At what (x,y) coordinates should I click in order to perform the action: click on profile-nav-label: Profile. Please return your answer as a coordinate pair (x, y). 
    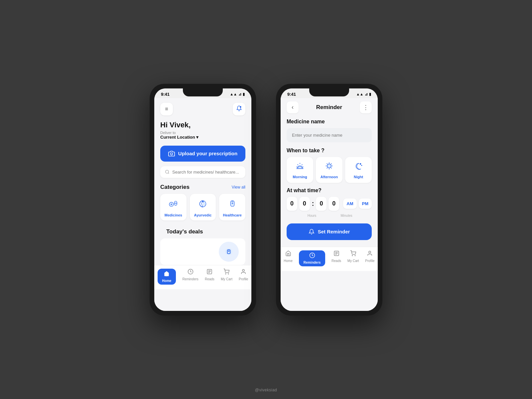
    Looking at the image, I should click on (243, 279).